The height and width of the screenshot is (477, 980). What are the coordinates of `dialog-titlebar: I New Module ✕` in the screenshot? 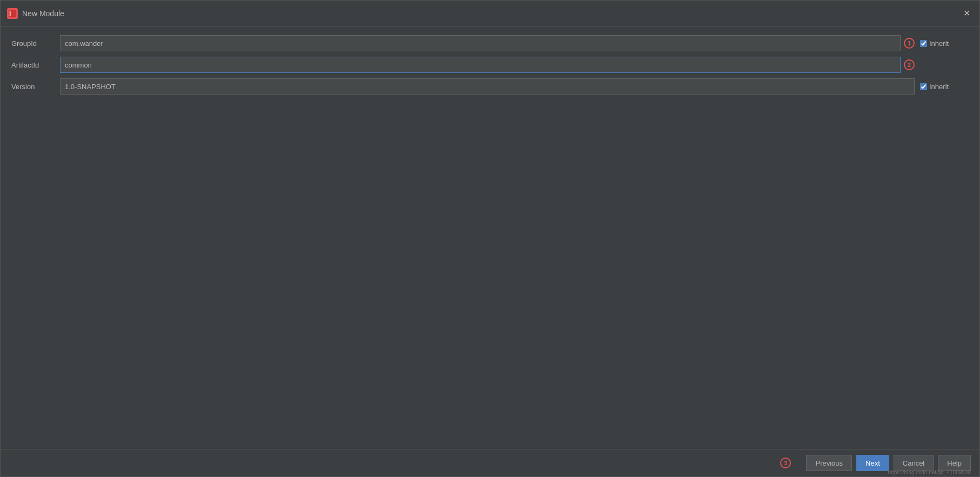 It's located at (490, 14).